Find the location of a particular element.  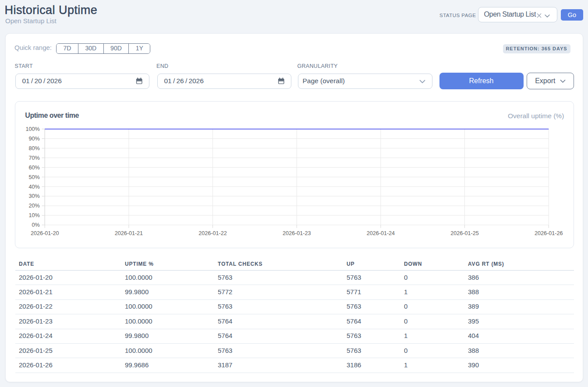

svg-text: 2026-01-25 is located at coordinates (464, 233).